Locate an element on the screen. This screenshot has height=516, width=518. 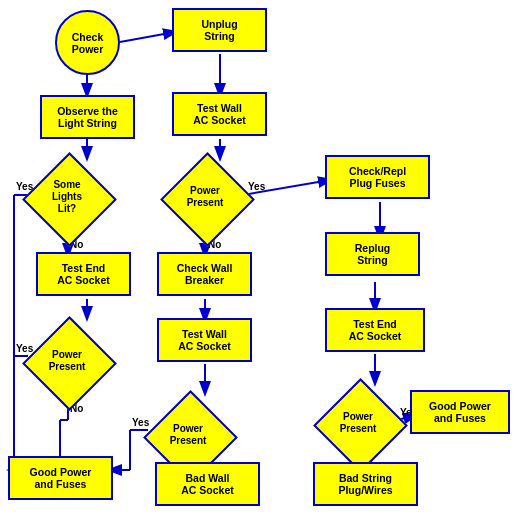
check-wall-breaker-node: Check WallBreaker is located at coordinates (204, 274).